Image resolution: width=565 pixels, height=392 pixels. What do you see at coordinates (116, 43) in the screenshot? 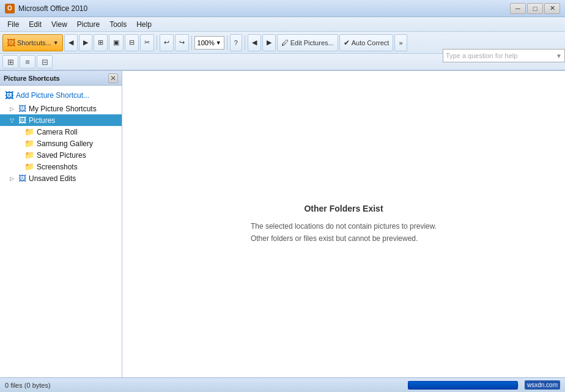
I see `toolbar-btn-4: ▣` at bounding box center [116, 43].